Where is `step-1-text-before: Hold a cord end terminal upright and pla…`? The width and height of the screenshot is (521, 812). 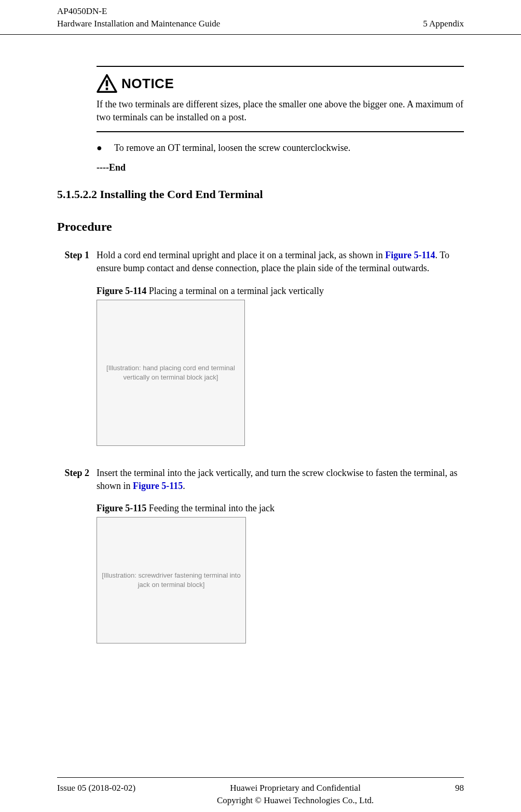
step-1-text-before: Hold a cord end terminal upright and pla… is located at coordinates (241, 255).